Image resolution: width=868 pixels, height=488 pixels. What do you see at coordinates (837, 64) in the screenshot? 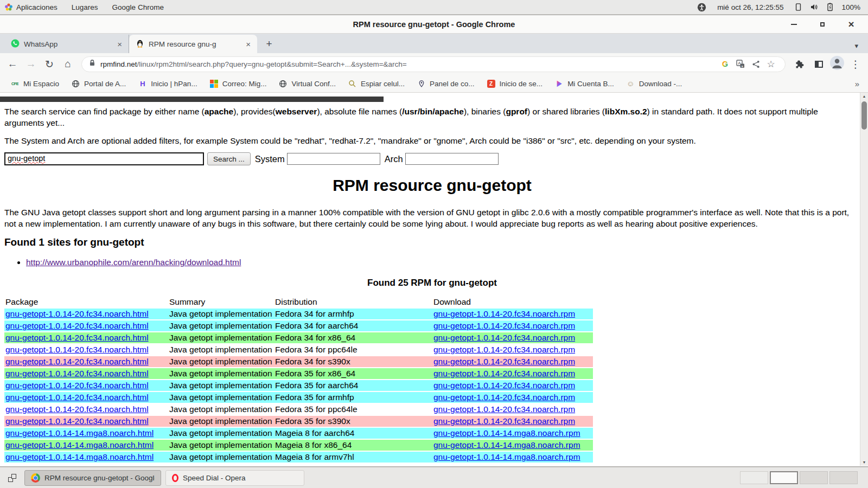
I see `profile-avatar` at bounding box center [837, 64].